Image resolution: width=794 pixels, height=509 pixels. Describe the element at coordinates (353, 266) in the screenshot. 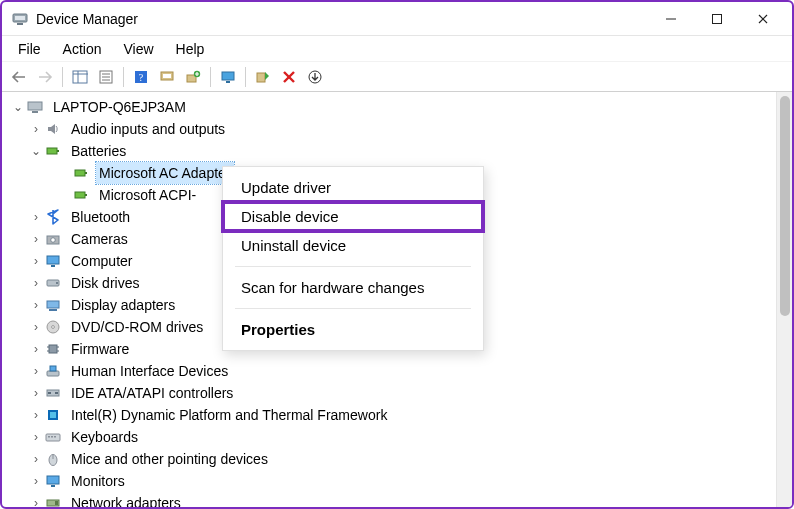

I see `ctx-separator` at that location.